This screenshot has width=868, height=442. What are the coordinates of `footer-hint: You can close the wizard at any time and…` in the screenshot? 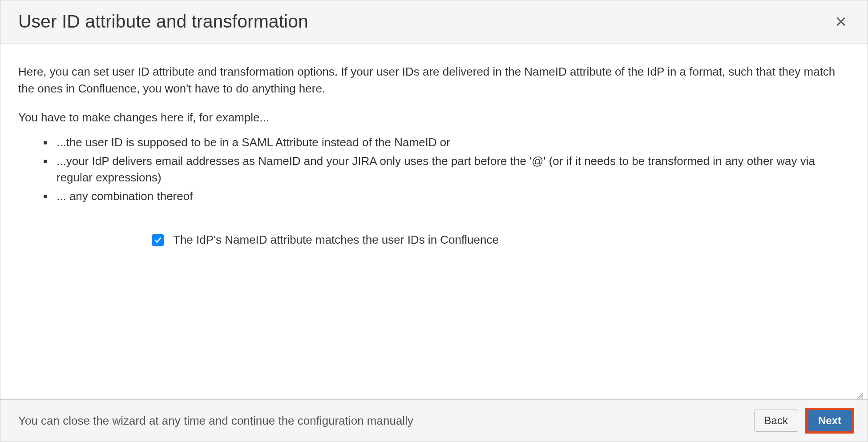 It's located at (216, 421).